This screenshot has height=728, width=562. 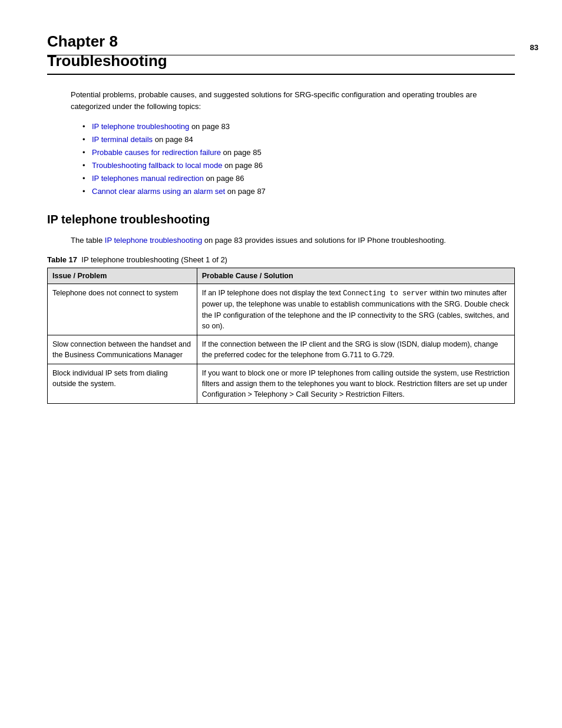 I want to click on table-caption: Table 17 IP telephone troubleshooting (S…, so click(x=281, y=259).